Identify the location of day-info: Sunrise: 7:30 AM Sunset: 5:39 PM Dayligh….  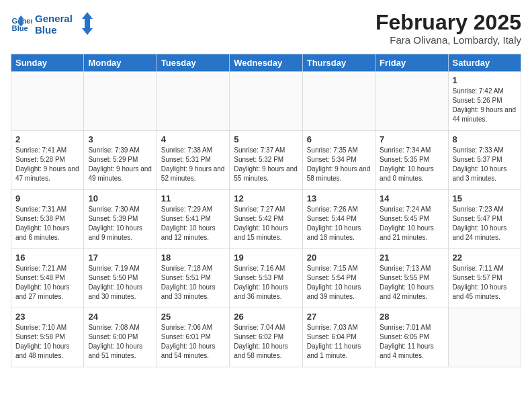
(120, 224).